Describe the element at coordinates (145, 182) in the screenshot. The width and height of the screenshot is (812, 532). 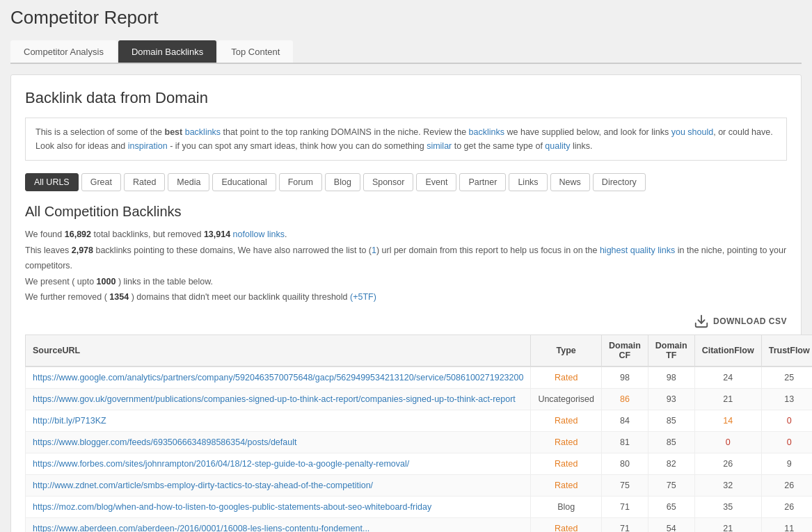
I see `filter-rated: Rated` at that location.